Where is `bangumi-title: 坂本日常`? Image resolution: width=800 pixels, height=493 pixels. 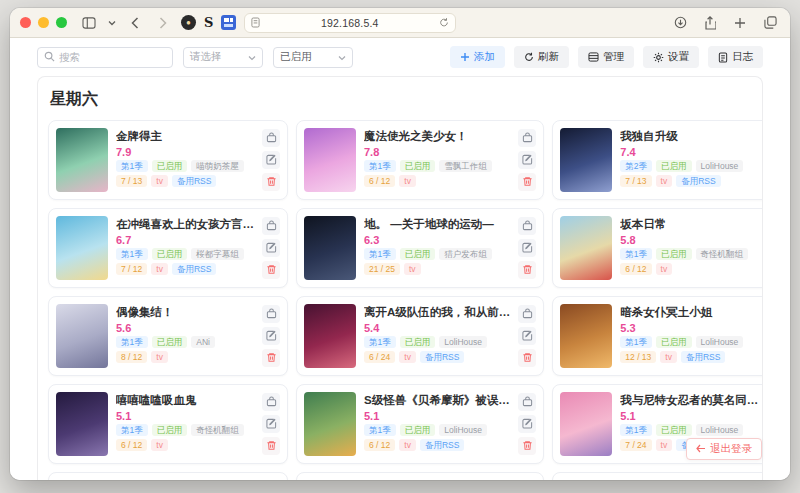 bangumi-title: 坂本日常 is located at coordinates (689, 224).